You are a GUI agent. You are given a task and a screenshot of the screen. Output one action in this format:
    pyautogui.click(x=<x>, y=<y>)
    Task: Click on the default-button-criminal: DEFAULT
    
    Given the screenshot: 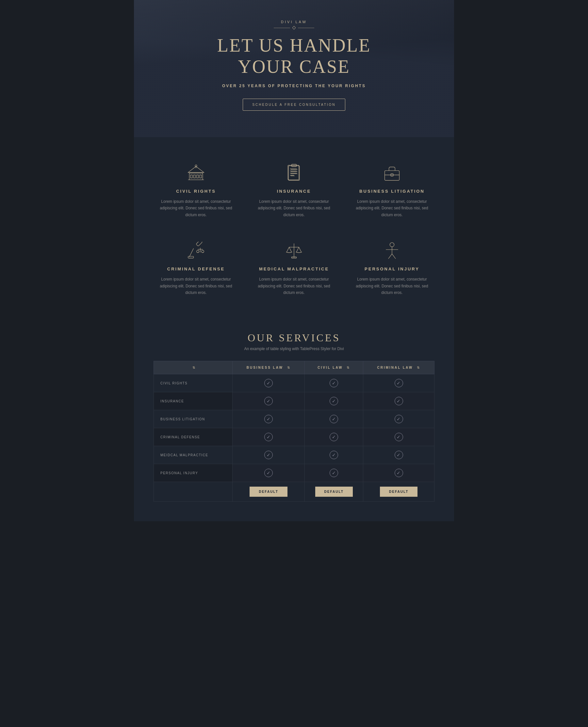 What is the action you would take?
    pyautogui.click(x=399, y=492)
    